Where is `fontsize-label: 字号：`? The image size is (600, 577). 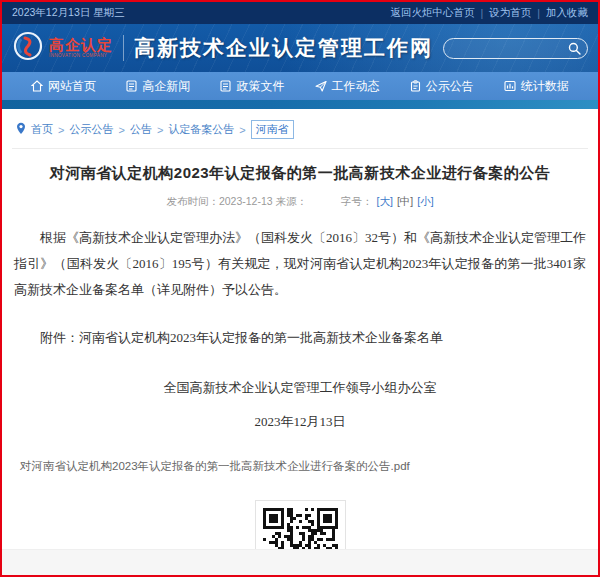
fontsize-label: 字号： is located at coordinates (357, 202).